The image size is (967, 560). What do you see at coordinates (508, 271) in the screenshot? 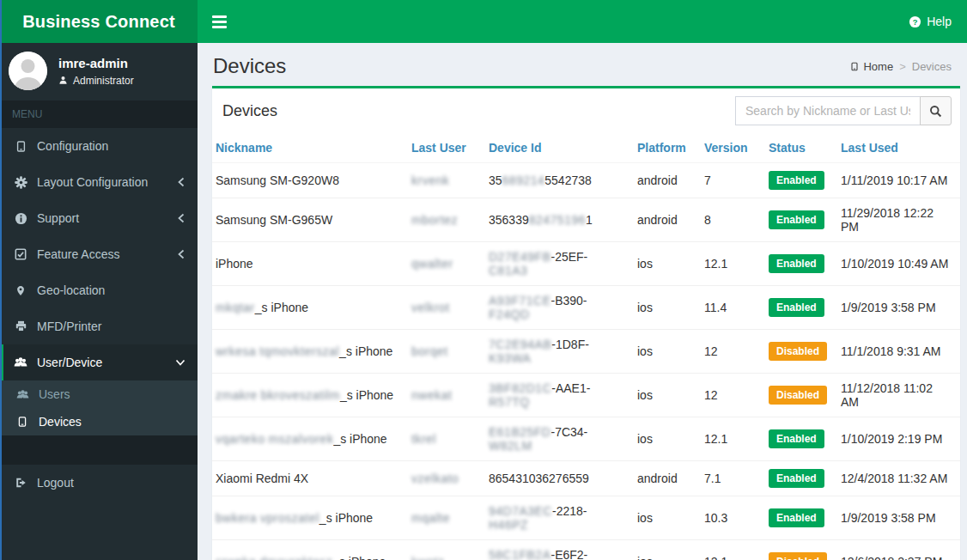
I see `redacted-text: C81A3` at bounding box center [508, 271].